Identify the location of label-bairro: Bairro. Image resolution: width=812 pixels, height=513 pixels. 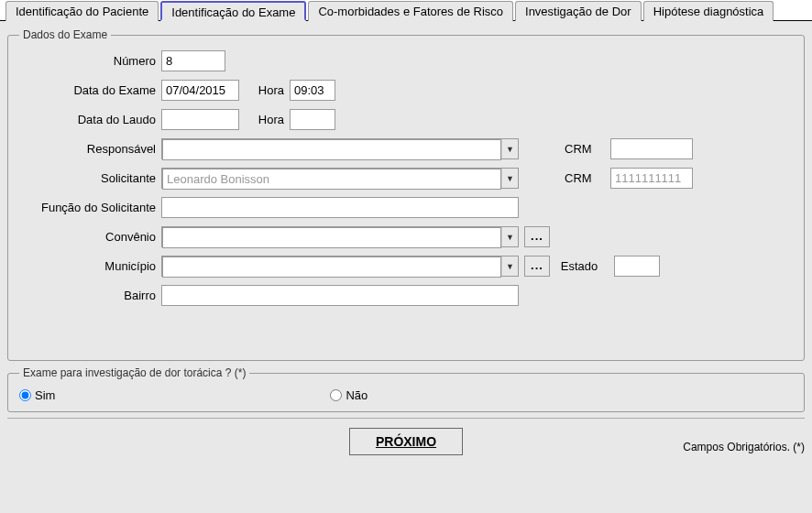
(90, 295).